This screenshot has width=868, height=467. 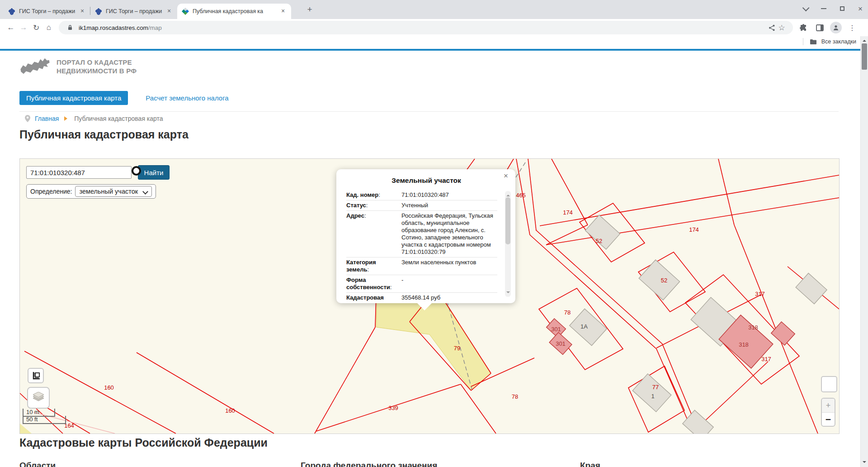 What do you see at coordinates (806, 8) in the screenshot?
I see `tab-search-chevron-icon` at bounding box center [806, 8].